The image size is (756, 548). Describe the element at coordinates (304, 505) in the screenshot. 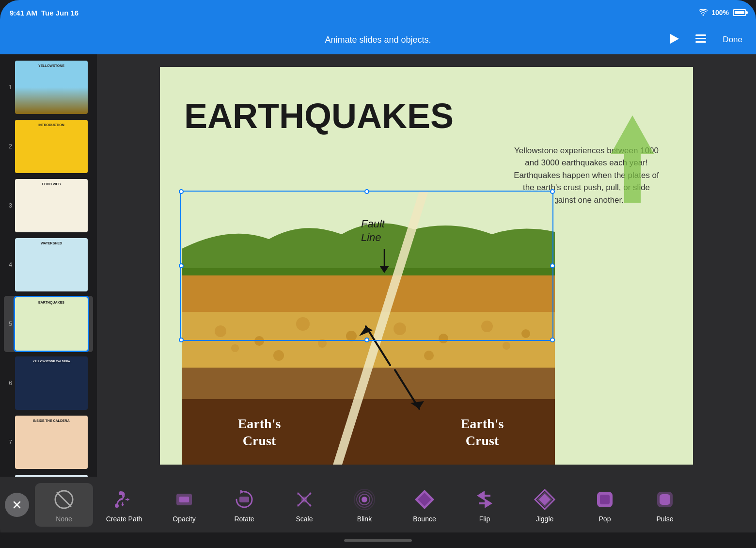

I see `tool-scale: Scale` at that location.